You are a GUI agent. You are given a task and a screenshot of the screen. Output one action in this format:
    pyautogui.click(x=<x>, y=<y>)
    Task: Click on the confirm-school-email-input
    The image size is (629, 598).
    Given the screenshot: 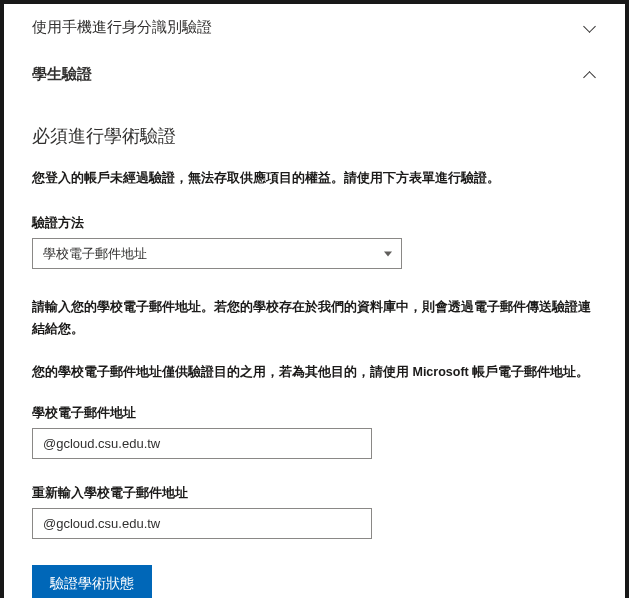 What is the action you would take?
    pyautogui.click(x=202, y=524)
    